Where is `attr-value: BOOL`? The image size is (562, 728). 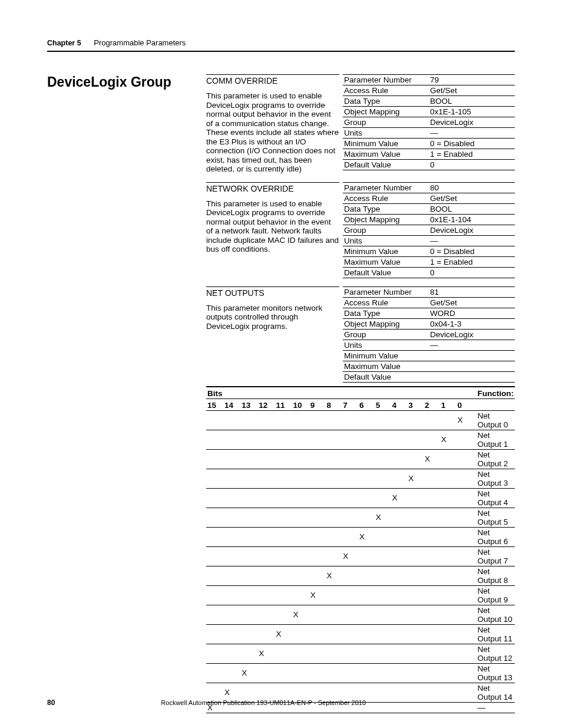
attr-value: BOOL is located at coordinates (472, 101).